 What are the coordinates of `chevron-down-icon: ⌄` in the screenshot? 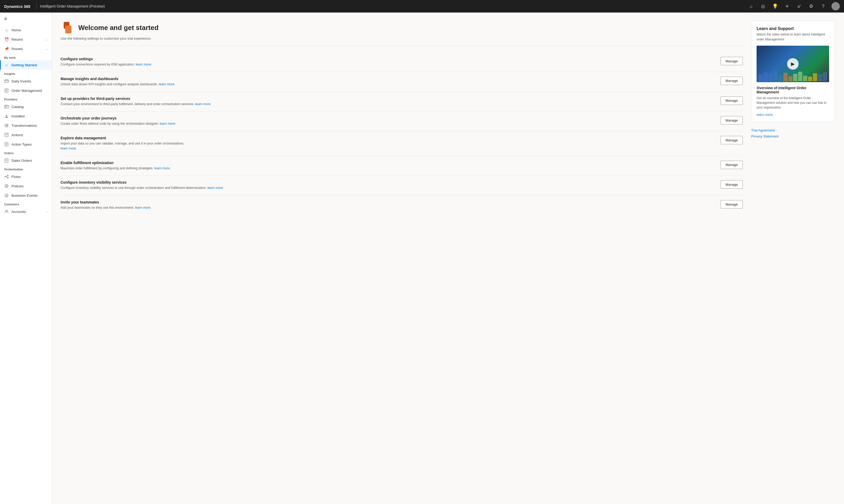 It's located at (47, 212).